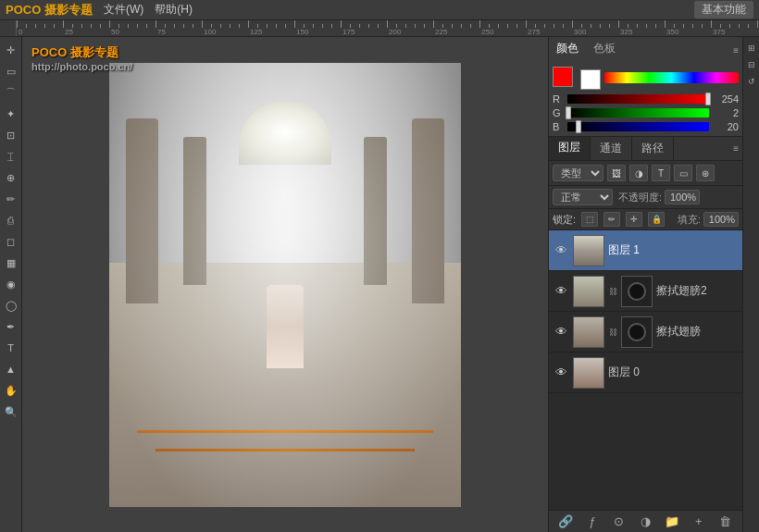 This screenshot has width=759, height=532. What do you see at coordinates (612, 219) in the screenshot?
I see `lock-paint-btn: ✏` at bounding box center [612, 219].